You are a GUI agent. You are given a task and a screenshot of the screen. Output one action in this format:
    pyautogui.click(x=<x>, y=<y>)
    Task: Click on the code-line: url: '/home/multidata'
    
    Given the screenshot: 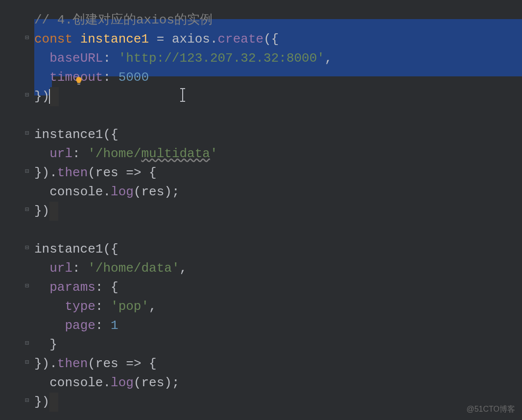 What is the action you would take?
    pyautogui.click(x=278, y=154)
    